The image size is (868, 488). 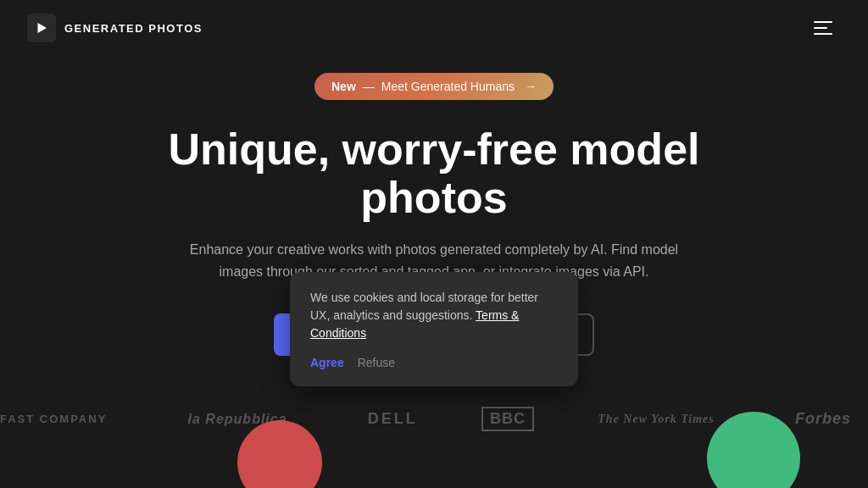 What do you see at coordinates (115, 28) in the screenshot?
I see `logo-wrapper: GENERATED PHOTOS` at bounding box center [115, 28].